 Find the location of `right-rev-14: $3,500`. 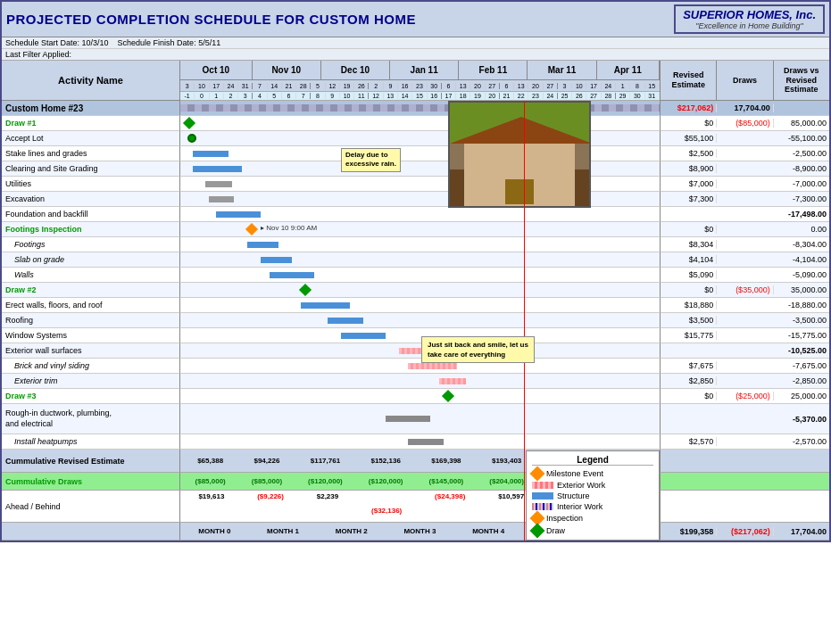

right-rev-14: $3,500 is located at coordinates (689, 320).